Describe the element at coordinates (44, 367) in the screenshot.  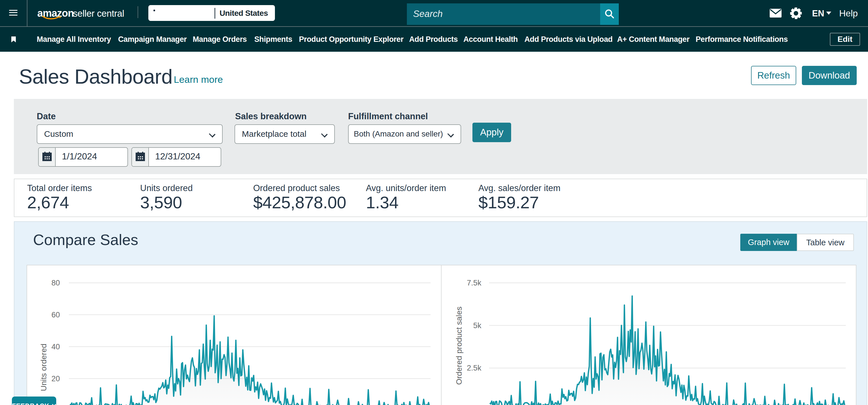
I see `svg-text: Units ordered` at that location.